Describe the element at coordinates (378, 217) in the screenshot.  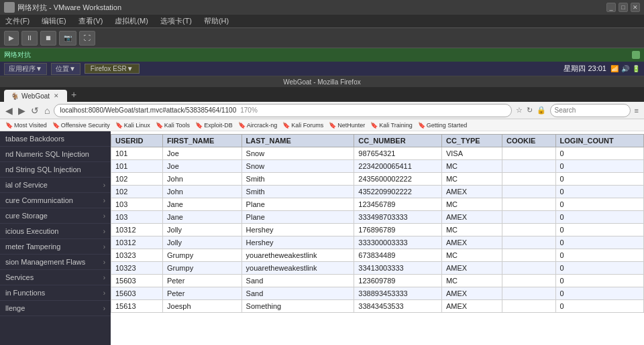
I see `table-row: 103JanePlane333498703333AMEX0` at that location.